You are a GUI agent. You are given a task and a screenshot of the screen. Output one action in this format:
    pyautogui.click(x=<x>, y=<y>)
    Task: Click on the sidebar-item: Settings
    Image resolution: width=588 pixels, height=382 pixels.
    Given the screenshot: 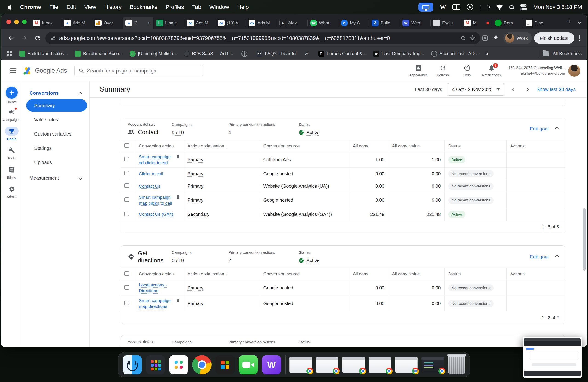 What is the action you would take?
    pyautogui.click(x=56, y=148)
    